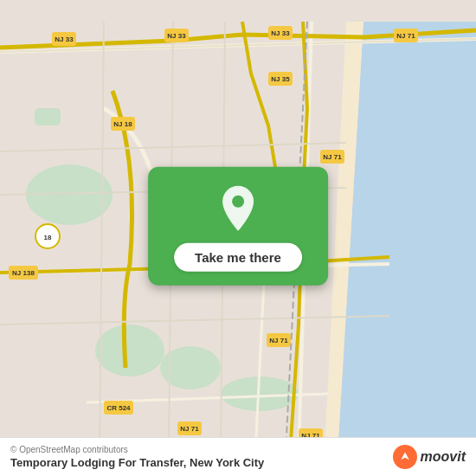 The height and width of the screenshot is (476, 476). What do you see at coordinates (280, 80) in the screenshot?
I see `svg-text: NJ 35` at bounding box center [280, 80].